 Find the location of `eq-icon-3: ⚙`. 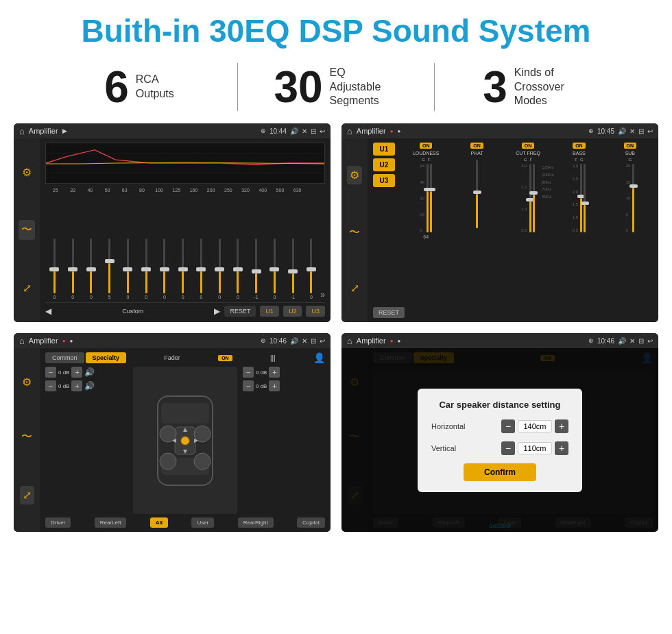

eq-icon-3: ⚙ is located at coordinates (27, 382).